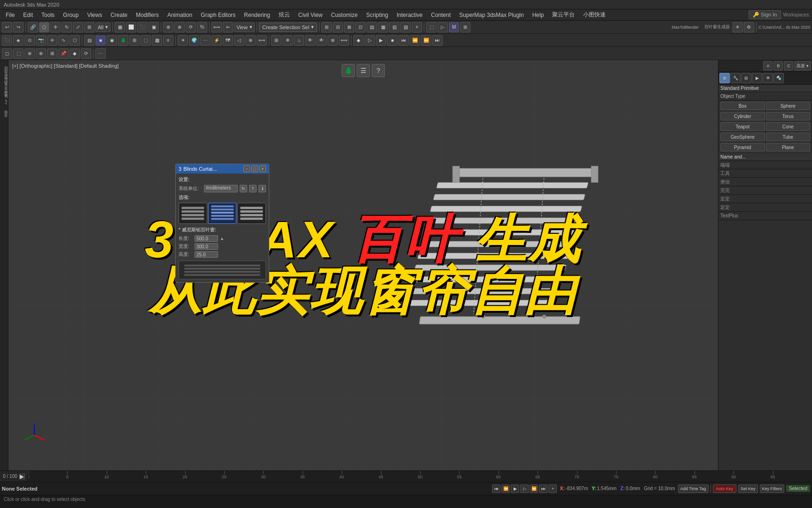  Describe the element at coordinates (344, 40) in the screenshot. I see `mirror-diag-btn: ⟺` at that location.